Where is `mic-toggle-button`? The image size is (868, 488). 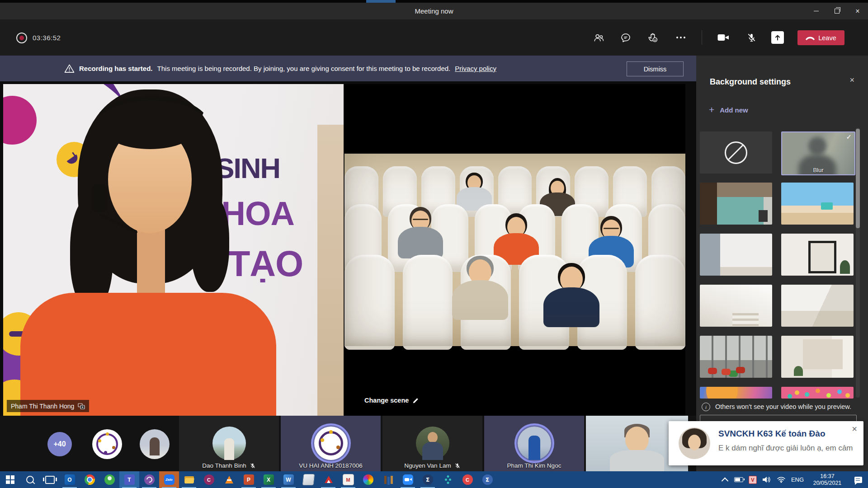 mic-toggle-button is located at coordinates (751, 38).